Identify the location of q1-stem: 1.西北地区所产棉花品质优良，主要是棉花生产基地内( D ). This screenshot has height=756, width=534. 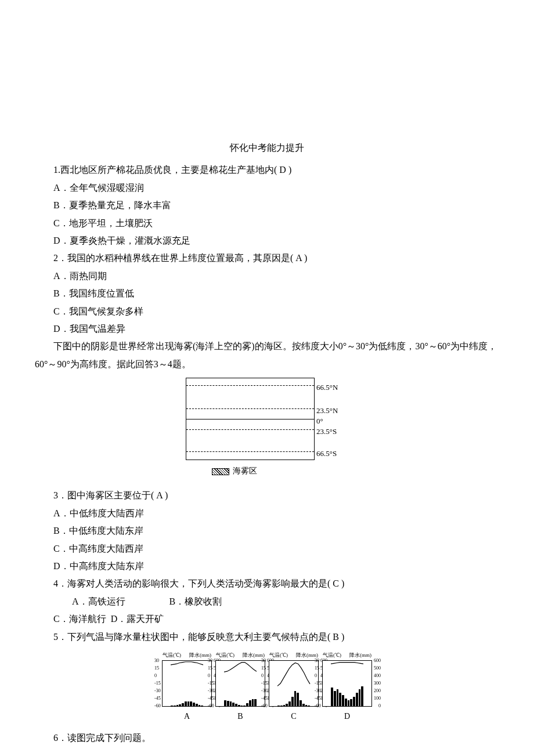
(267, 170).